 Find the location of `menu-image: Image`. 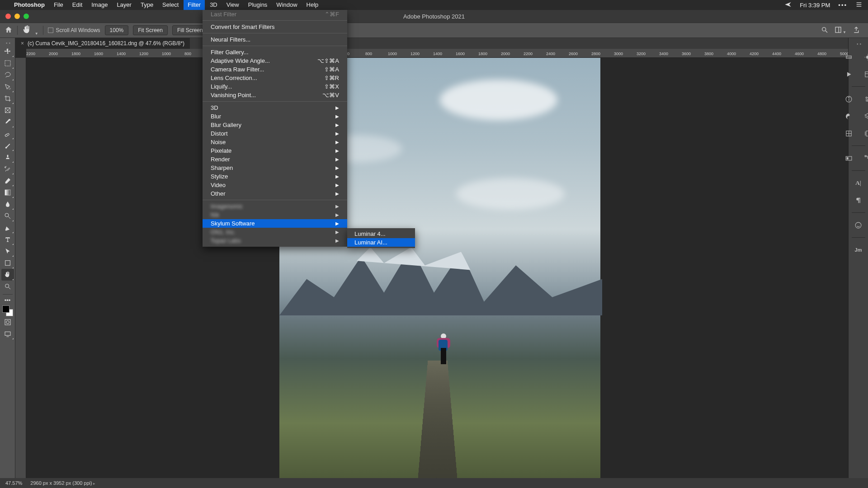

menu-image: Image is located at coordinates (99, 5).